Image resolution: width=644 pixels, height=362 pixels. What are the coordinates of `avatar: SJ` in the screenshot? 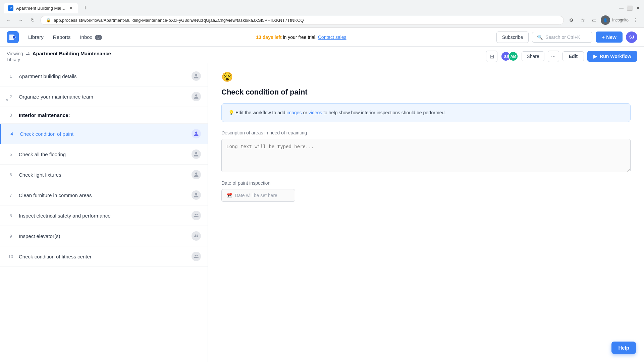 It's located at (632, 37).